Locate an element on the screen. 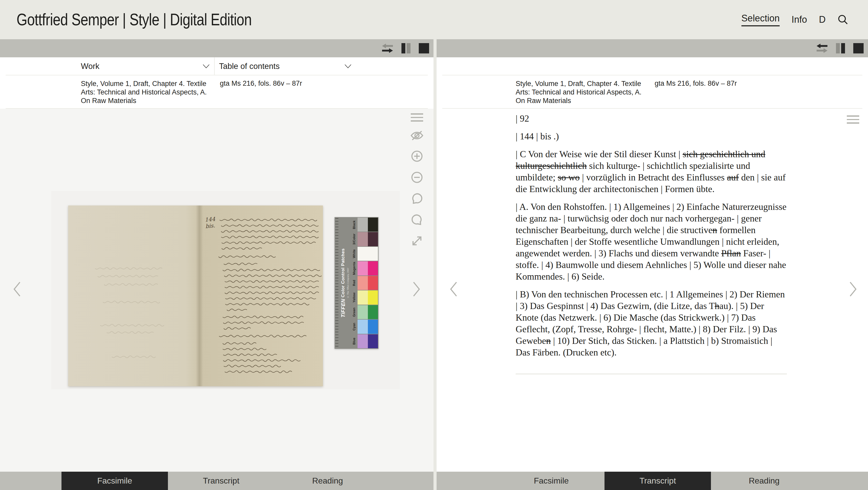 The width and height of the screenshot is (868, 490). chart-brand: TiFFEN Color Control Patches © The Tiffe… is located at coordinates (344, 283).